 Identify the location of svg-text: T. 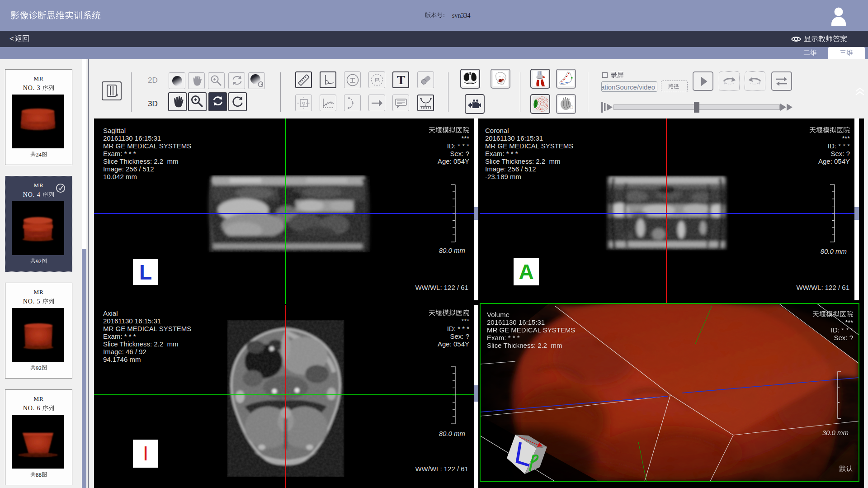
(401, 80).